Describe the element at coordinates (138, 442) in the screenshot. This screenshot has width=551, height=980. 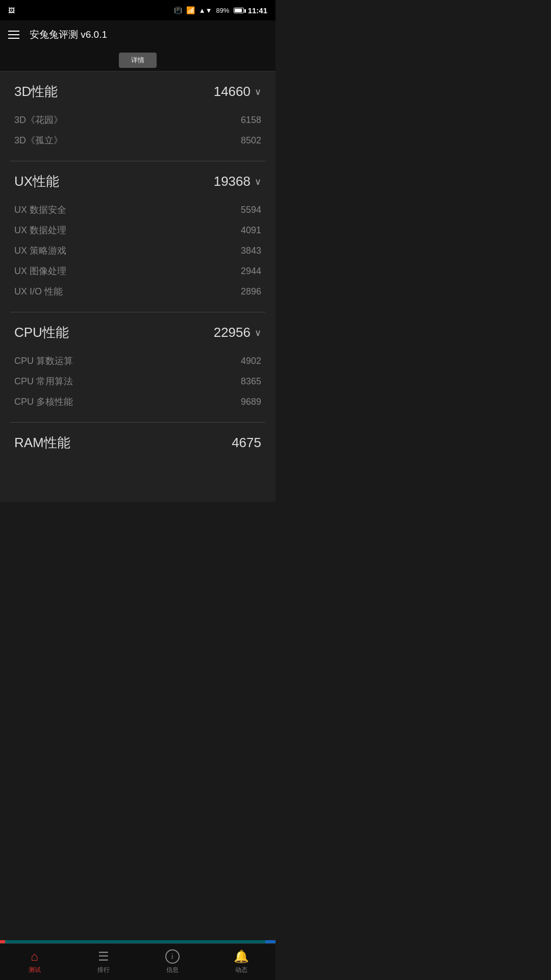
I see `section-ram: RAM性能 4675` at that location.